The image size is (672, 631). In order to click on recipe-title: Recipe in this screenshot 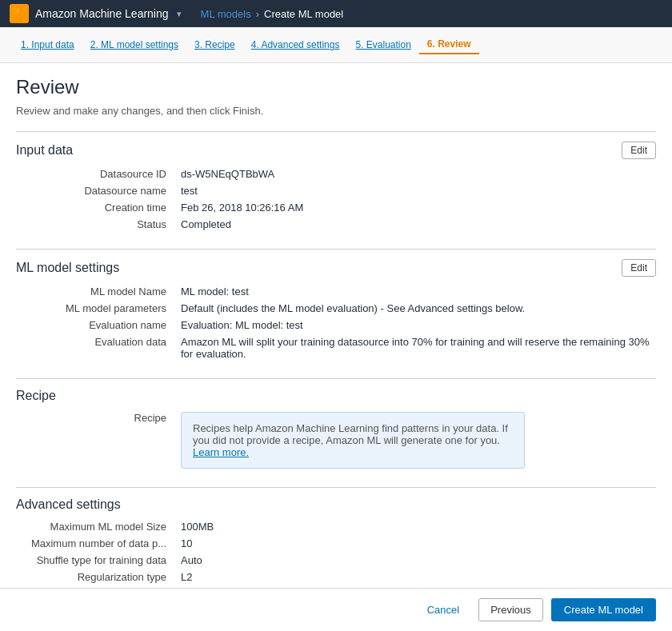, I will do `click(36, 396)`.